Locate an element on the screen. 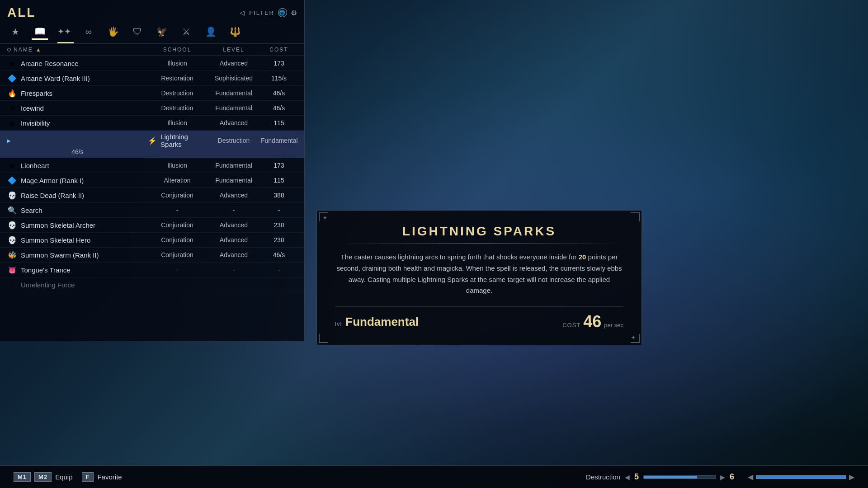  favorite-action: F Favorite is located at coordinates (102, 477).